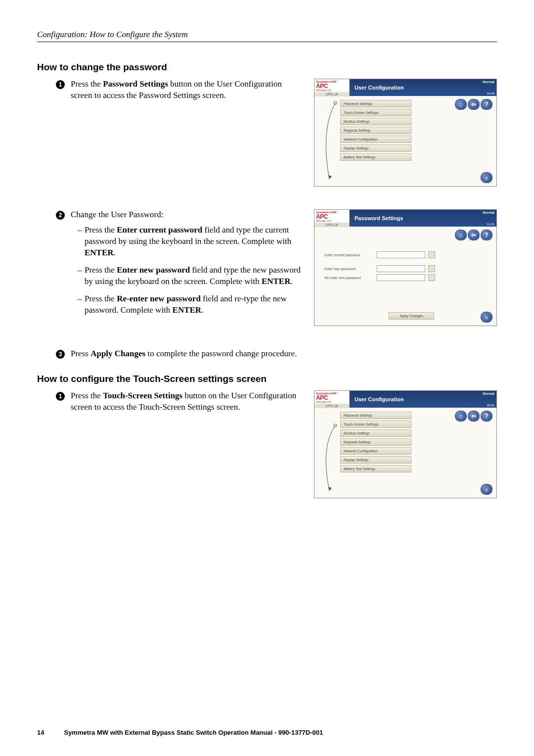 The image size is (534, 756). I want to click on screen-title: Password Settings Normal 11:31, so click(423, 218).